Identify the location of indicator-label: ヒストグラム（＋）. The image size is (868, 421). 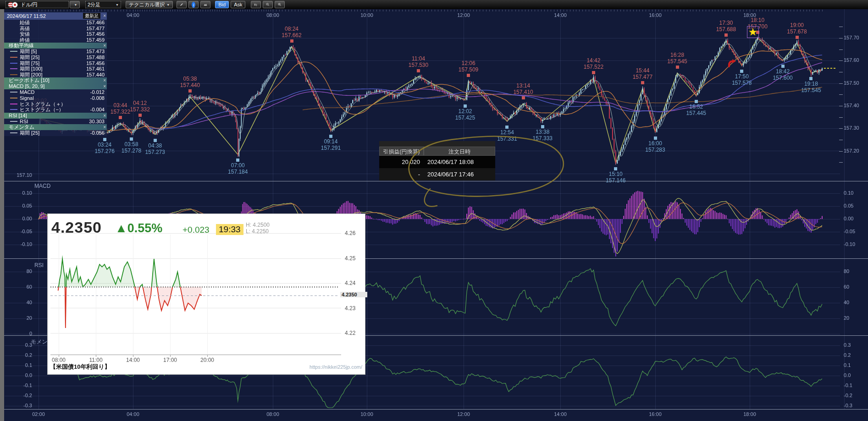
(43, 104).